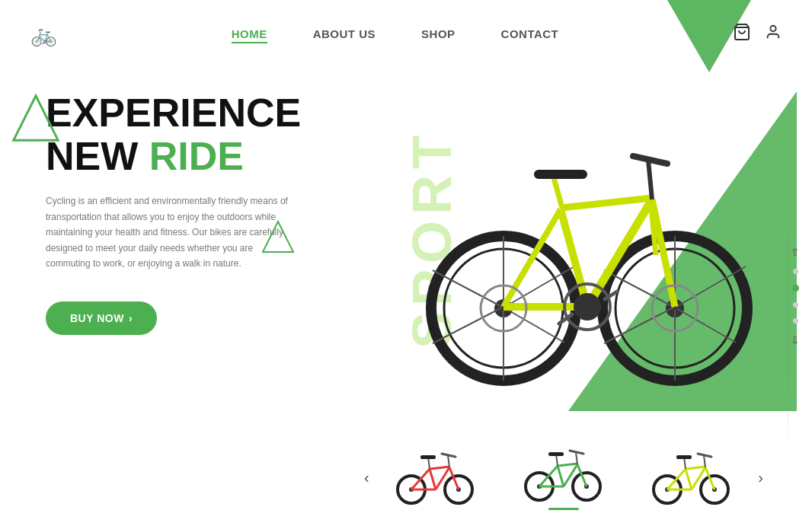 This screenshot has width=812, height=523. Describe the element at coordinates (44, 35) in the screenshot. I see `logo-icon: 🚲` at that location.